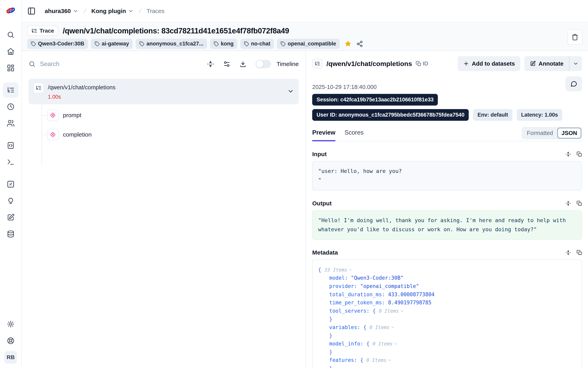  What do you see at coordinates (257, 44) in the screenshot?
I see `tag-chip: no-chat` at bounding box center [257, 44].